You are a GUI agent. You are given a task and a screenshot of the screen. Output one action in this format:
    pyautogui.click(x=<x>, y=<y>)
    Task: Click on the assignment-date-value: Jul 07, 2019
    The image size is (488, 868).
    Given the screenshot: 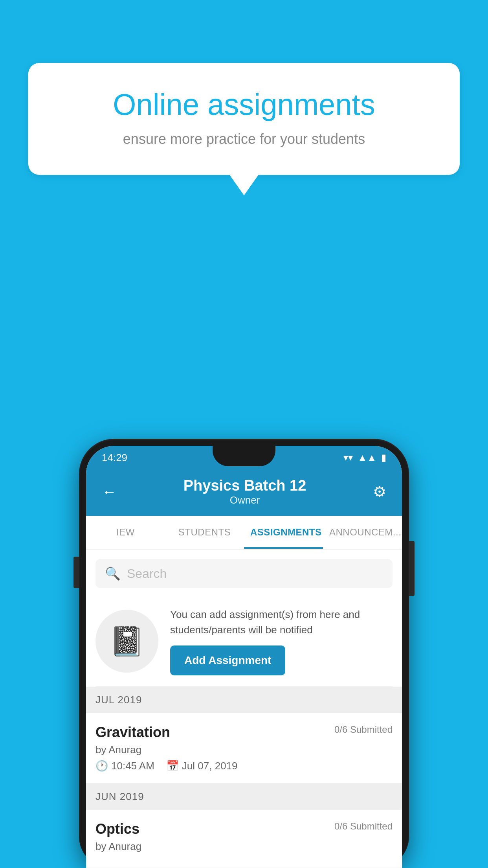 What is the action you would take?
    pyautogui.click(x=210, y=766)
    